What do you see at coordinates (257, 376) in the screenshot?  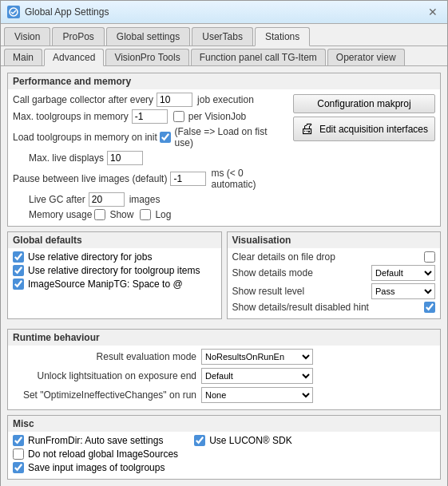 I see `runtime-unlock-light-select: Default Yes No` at bounding box center [257, 376].